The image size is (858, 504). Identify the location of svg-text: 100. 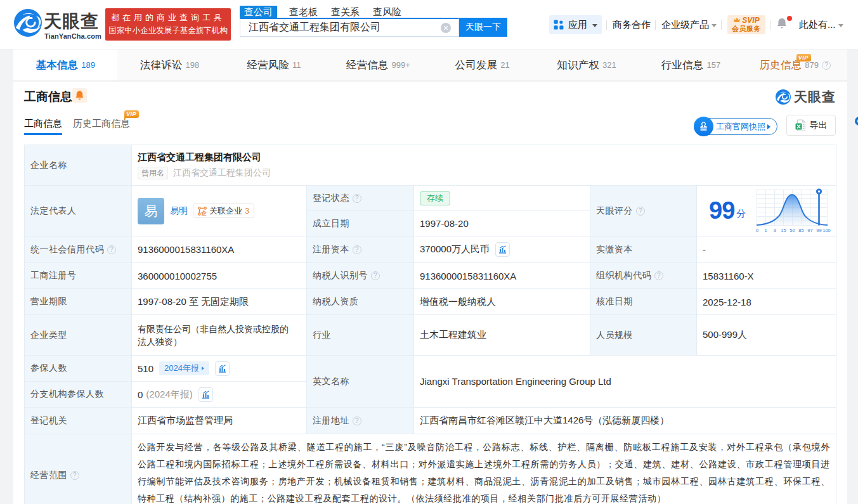
(827, 231).